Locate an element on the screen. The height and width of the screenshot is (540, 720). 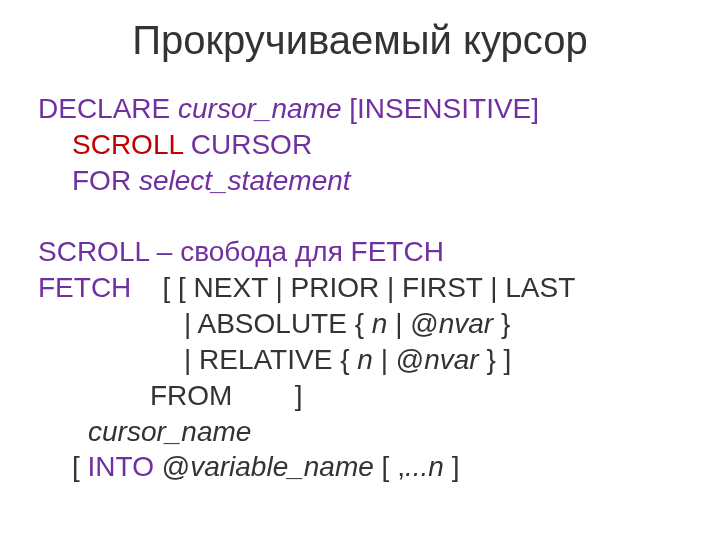
f3a: | RELATIVE { is located at coordinates (270, 360).